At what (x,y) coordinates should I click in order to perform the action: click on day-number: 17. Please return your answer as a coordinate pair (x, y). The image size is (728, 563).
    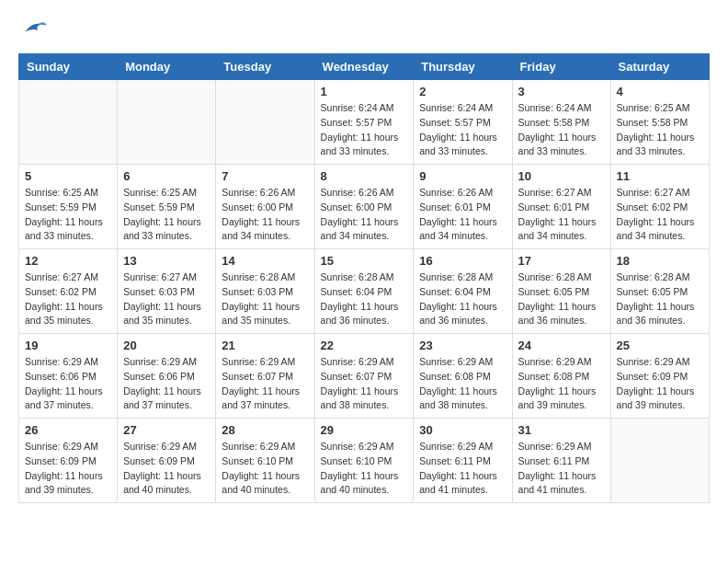
    Looking at the image, I should click on (562, 261).